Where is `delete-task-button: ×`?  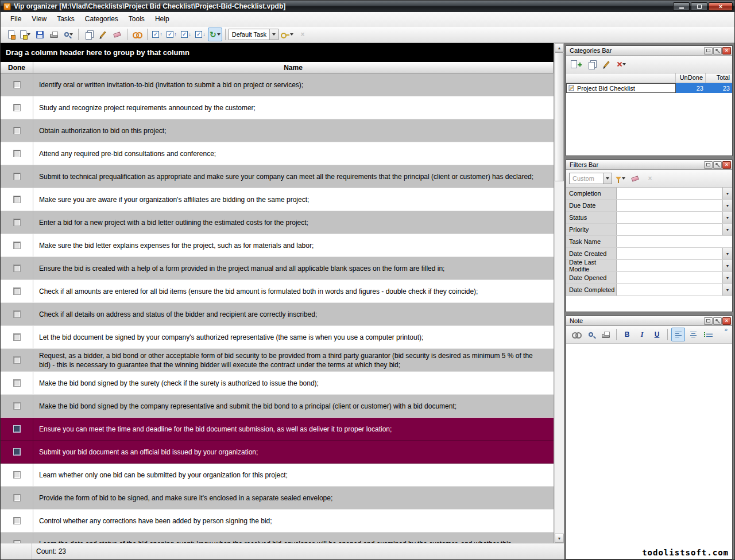
delete-task-button: × is located at coordinates (303, 34).